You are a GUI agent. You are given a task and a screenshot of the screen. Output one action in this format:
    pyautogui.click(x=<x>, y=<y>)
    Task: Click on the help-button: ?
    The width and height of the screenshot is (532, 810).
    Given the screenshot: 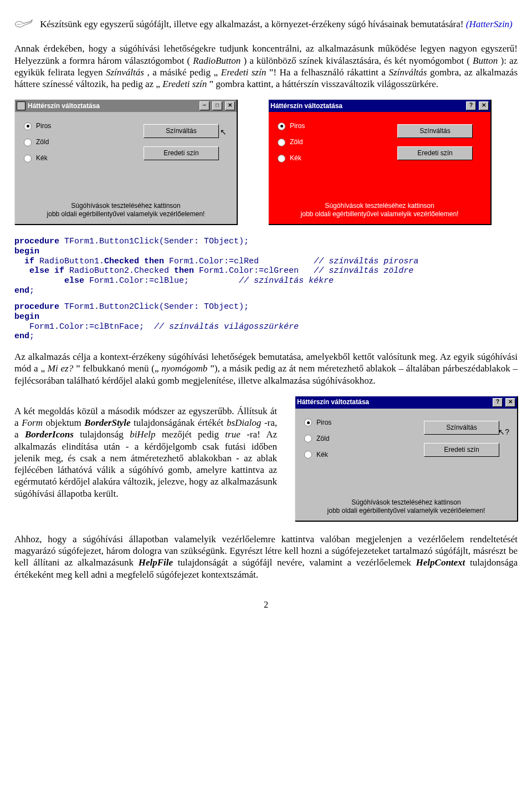 What is the action you would take?
    pyautogui.click(x=471, y=106)
    